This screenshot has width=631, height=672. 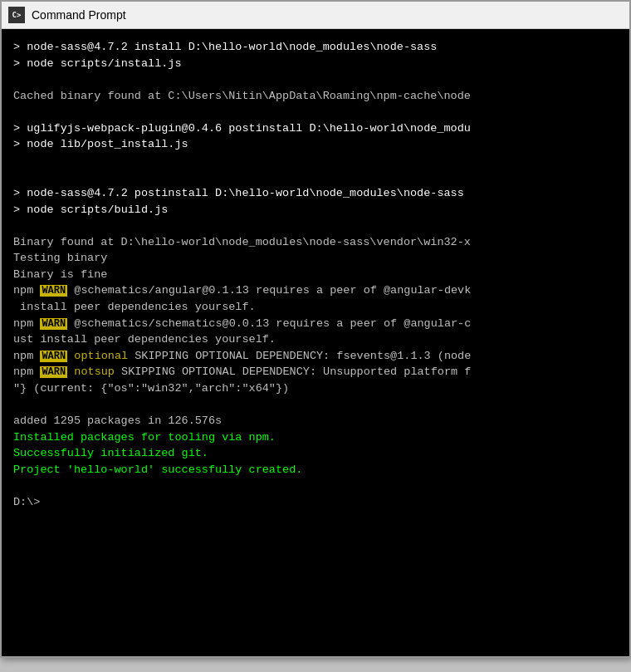 What do you see at coordinates (316, 438) in the screenshot?
I see `line-19: Installed packages for tooling via npm.` at bounding box center [316, 438].